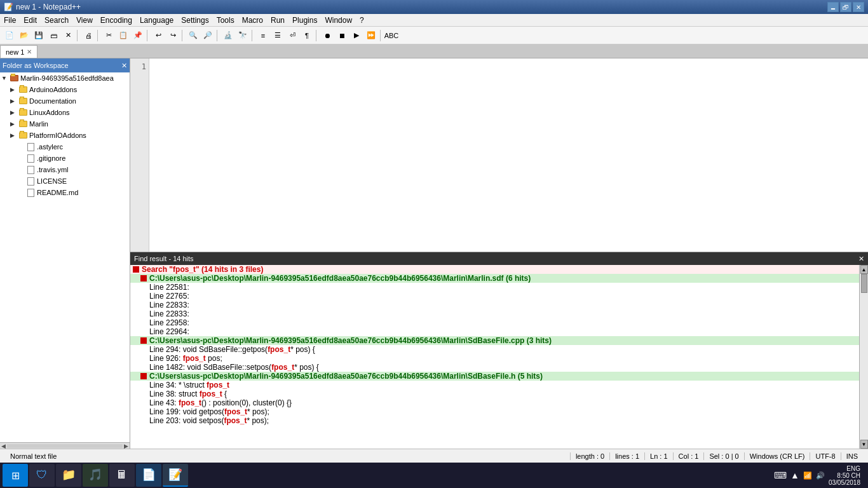 This screenshot has height=488, width=868. I want to click on find-sb-up: ▲, so click(864, 269).